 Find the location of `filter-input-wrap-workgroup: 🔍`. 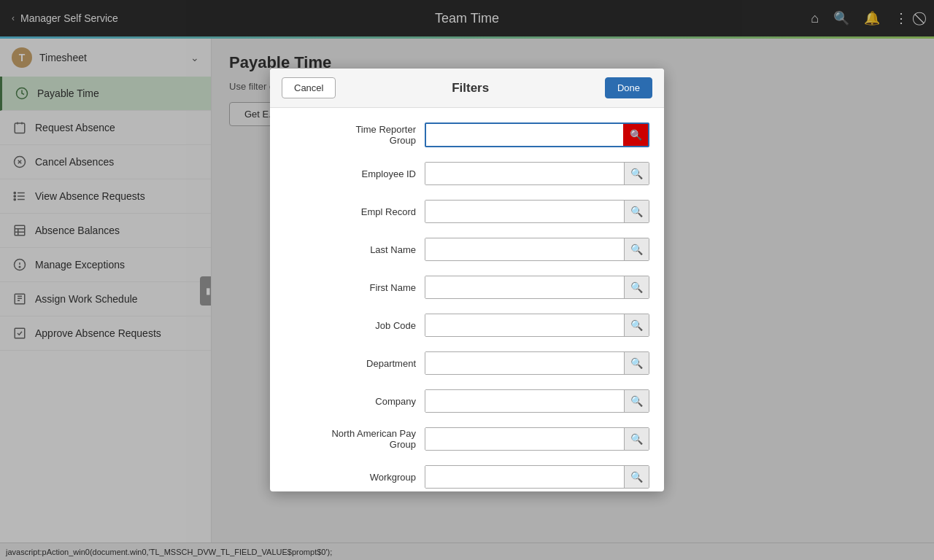

filter-input-wrap-workgroup: 🔍 is located at coordinates (537, 477).